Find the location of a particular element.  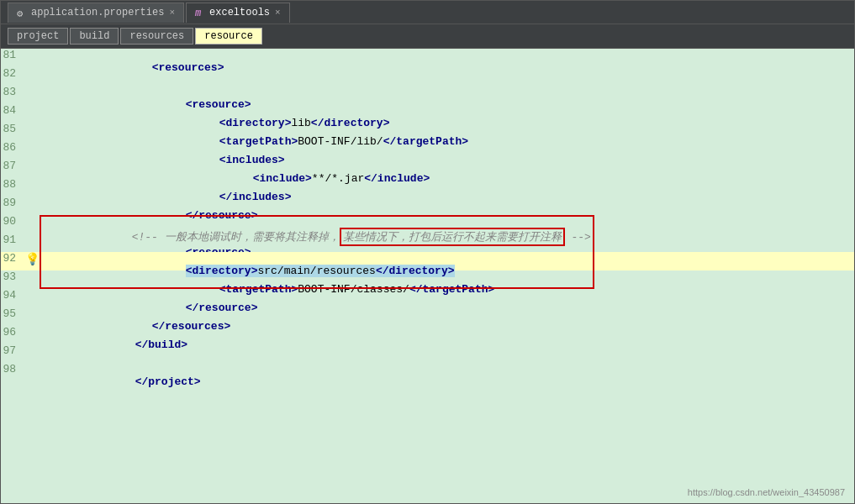

breadcrumb-resource: resource is located at coordinates (229, 36).